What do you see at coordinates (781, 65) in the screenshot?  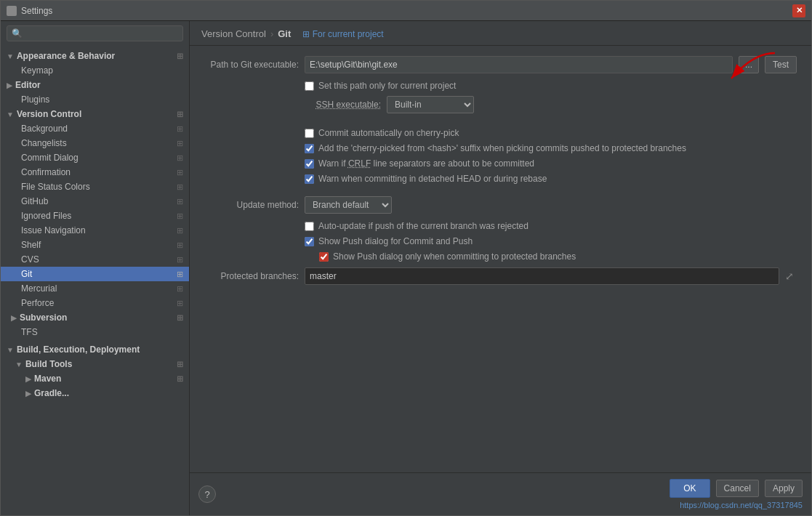 I see `test-button: Test` at bounding box center [781, 65].